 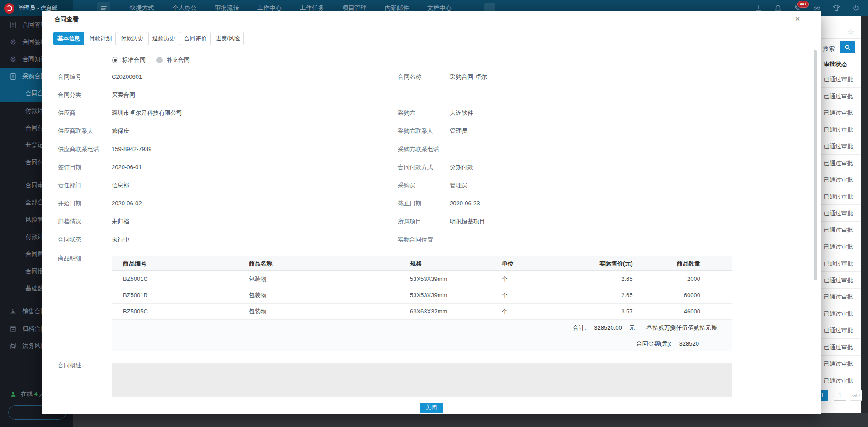 I want to click on modal-footer-divider, so click(x=431, y=400).